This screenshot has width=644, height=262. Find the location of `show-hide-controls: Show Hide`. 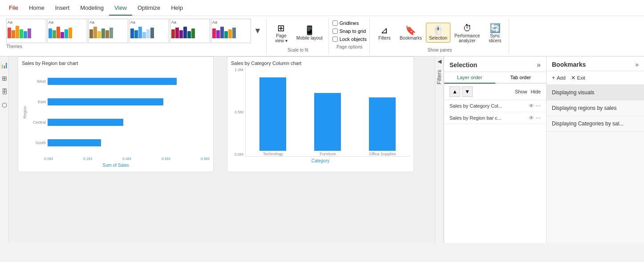

show-hide-controls: Show Hide is located at coordinates (528, 92).